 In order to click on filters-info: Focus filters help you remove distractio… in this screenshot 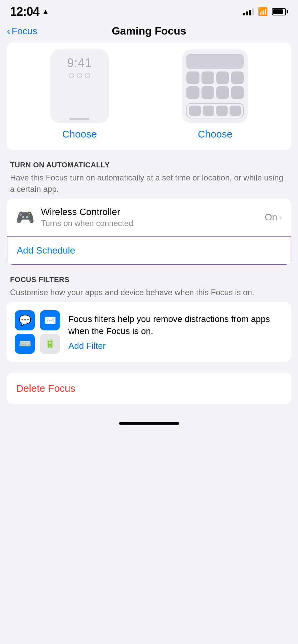, I will do `click(176, 332)`.